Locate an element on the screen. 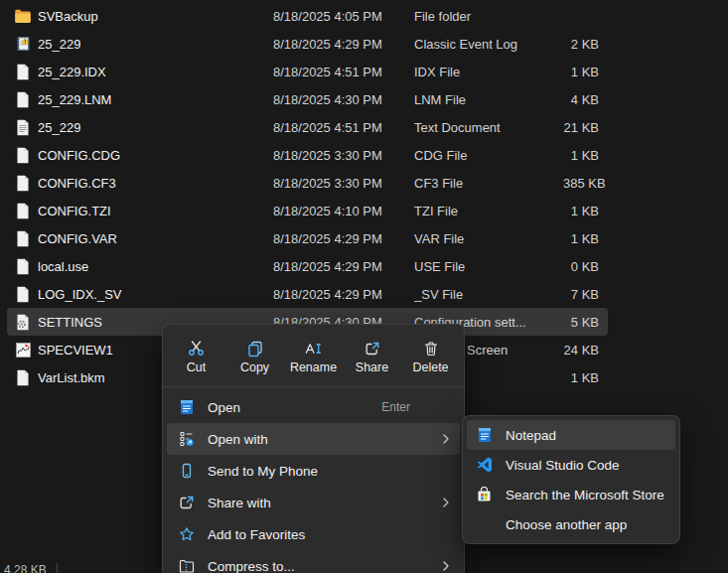 The height and width of the screenshot is (573, 728). menu-item-compress-to: Compress to... is located at coordinates (314, 562).